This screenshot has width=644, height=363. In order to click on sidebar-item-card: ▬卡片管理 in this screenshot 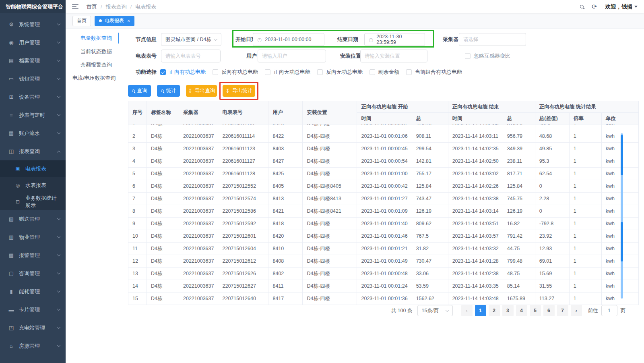, I will do `click(33, 309)`.